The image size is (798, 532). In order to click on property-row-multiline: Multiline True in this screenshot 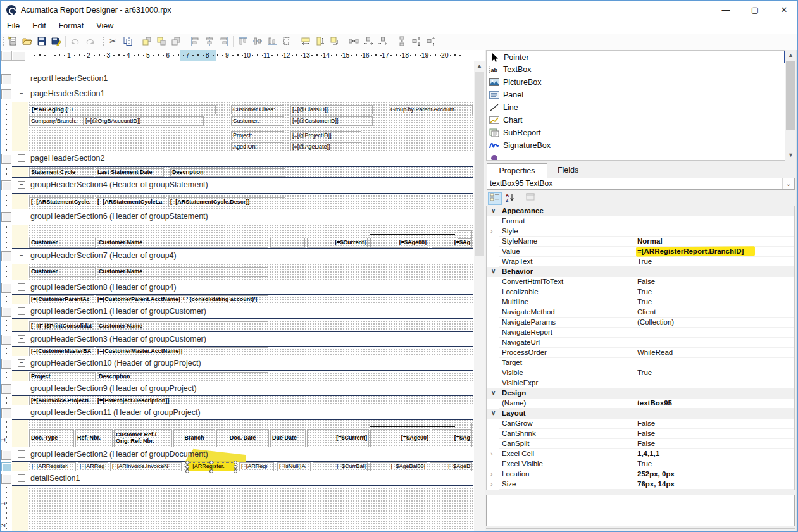, I will do `click(640, 302)`.